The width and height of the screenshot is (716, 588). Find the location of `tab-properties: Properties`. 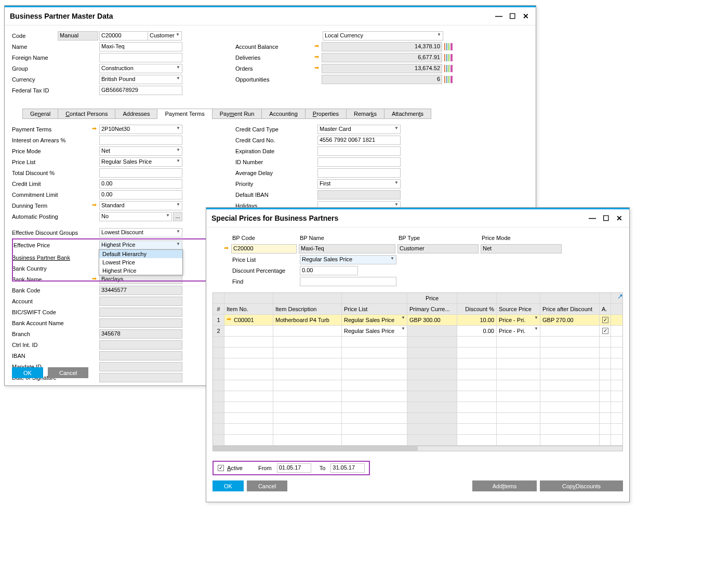

tab-properties: Properties is located at coordinates (326, 114).